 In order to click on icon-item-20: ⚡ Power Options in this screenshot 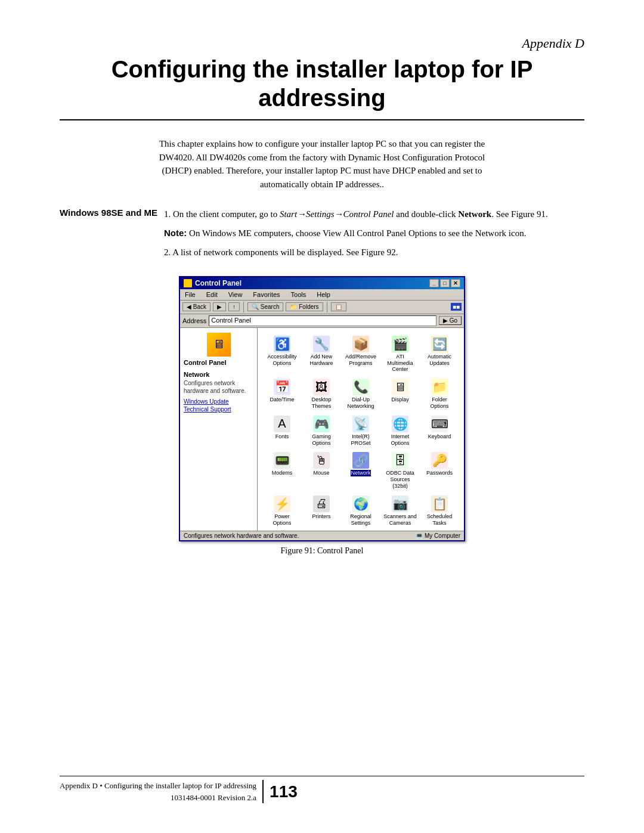, I will do `click(282, 511)`.